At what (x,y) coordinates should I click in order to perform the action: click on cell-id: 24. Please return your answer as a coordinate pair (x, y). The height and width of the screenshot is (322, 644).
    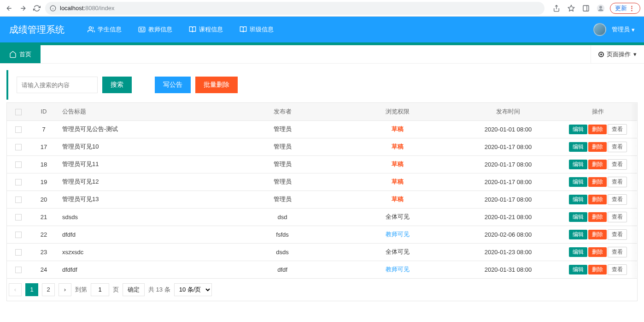
    Looking at the image, I should click on (44, 269).